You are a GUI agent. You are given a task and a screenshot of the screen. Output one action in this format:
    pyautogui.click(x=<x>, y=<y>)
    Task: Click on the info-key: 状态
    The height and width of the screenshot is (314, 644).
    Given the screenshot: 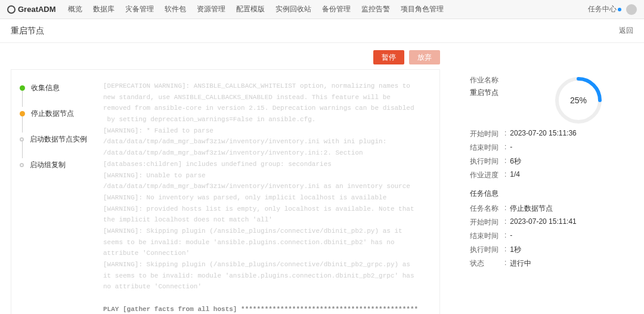 What is the action you would take?
    pyautogui.click(x=487, y=264)
    